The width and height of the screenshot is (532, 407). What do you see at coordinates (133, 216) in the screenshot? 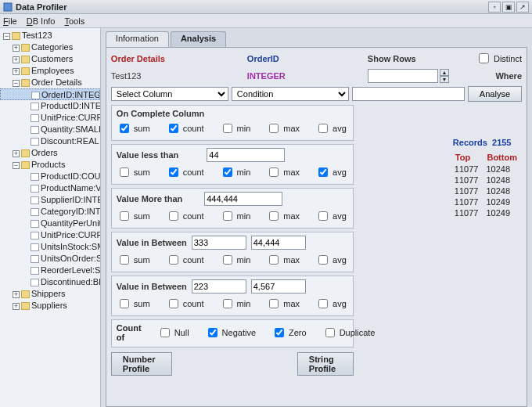
I see `chk-sum-mt: sum` at bounding box center [133, 216].